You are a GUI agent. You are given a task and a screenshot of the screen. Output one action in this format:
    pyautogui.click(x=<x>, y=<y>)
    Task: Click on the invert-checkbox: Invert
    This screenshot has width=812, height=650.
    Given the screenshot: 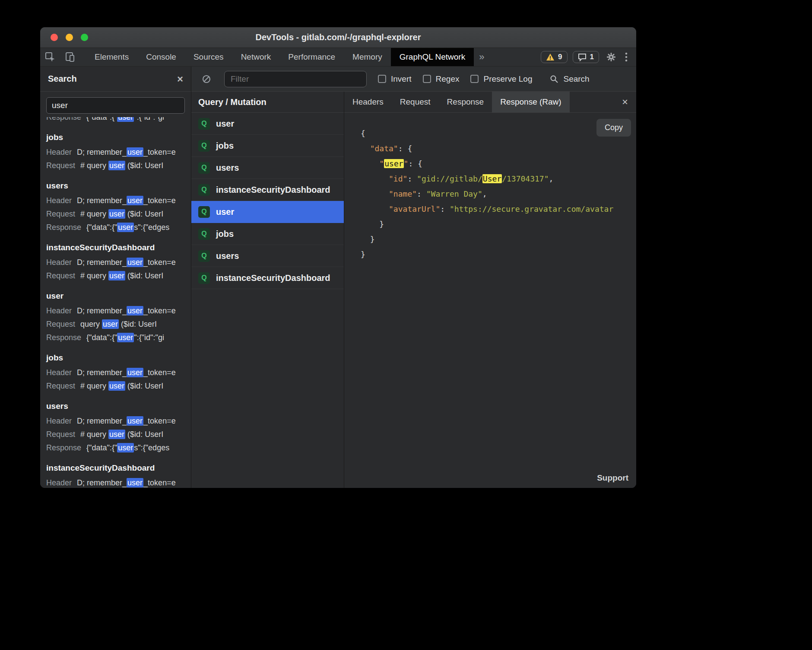 What is the action you would take?
    pyautogui.click(x=395, y=79)
    